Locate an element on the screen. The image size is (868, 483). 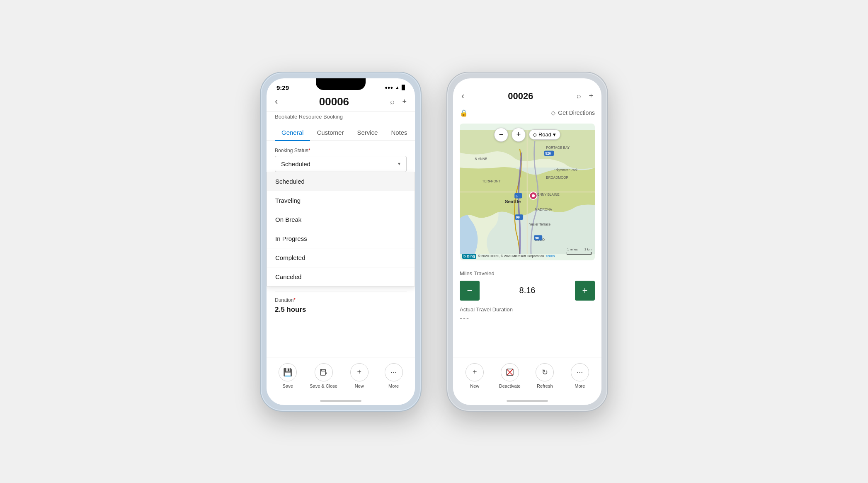
directions-row: 🔒 ◇ Get Directions is located at coordinates (527, 113).